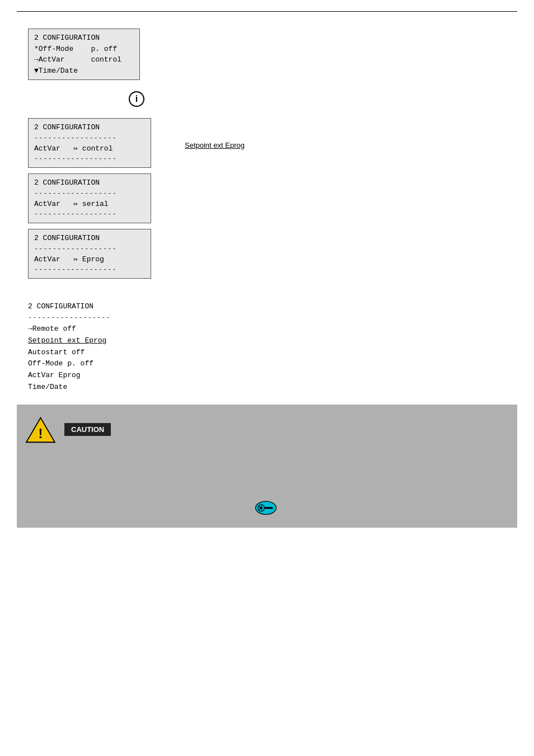 This screenshot has width=534, height=756. Describe the element at coordinates (90, 249) in the screenshot. I see `config-panel-3-dashes-top: ------------------` at that location.